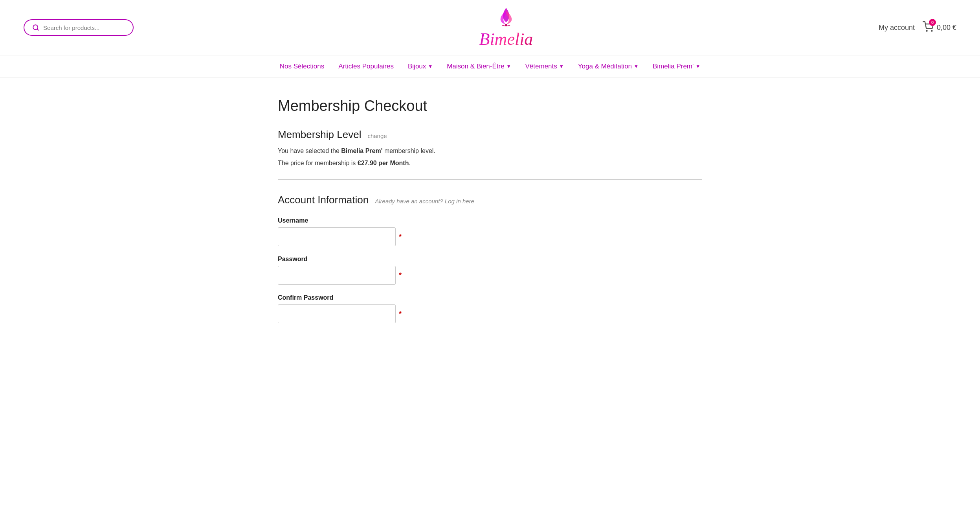 The width and height of the screenshot is (980, 527). What do you see at coordinates (417, 66) in the screenshot?
I see `nav-label: Bijoux` at bounding box center [417, 66].